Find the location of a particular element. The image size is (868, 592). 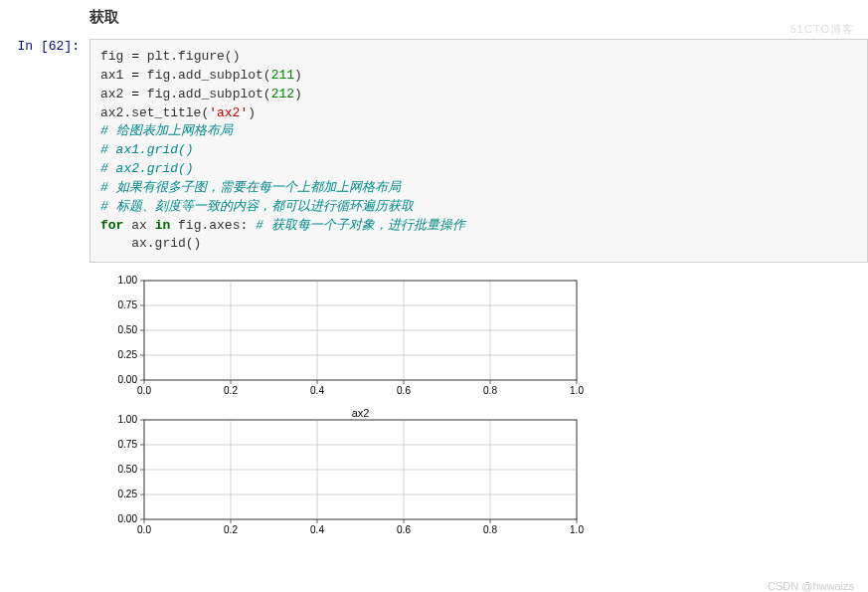

code-text: ax.grid() is located at coordinates (151, 243).